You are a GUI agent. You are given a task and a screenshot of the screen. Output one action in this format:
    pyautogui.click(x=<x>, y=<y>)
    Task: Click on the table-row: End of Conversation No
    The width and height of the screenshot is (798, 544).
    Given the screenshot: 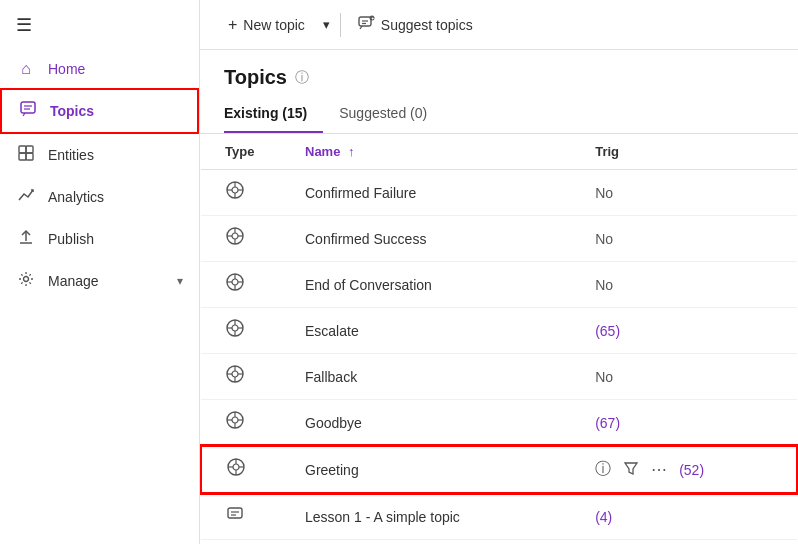 What is the action you would take?
    pyautogui.click(x=499, y=285)
    